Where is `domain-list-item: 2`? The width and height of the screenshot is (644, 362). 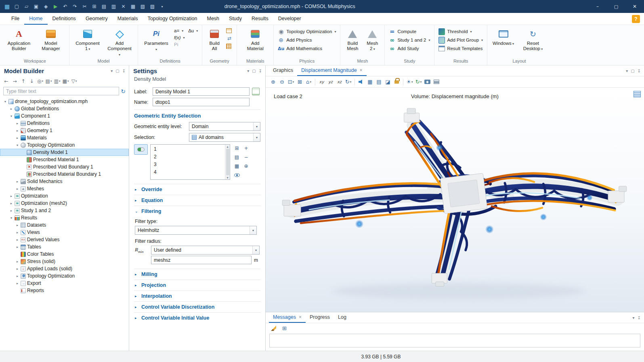 domain-list-item: 2 is located at coordinates (188, 157).